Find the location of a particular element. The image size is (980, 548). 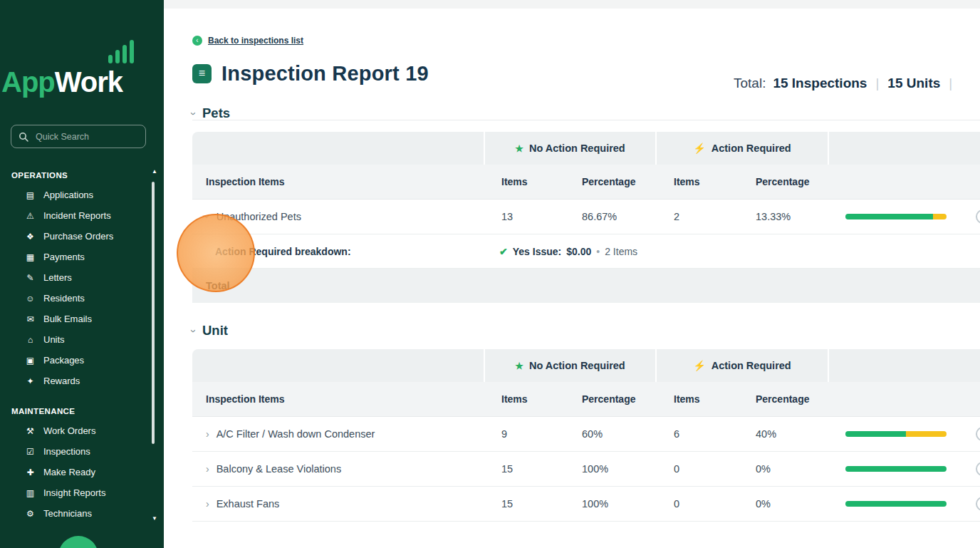

breakdown-content: ✔ Yes Issue: $0.00 • 2 Items is located at coordinates (561, 252).